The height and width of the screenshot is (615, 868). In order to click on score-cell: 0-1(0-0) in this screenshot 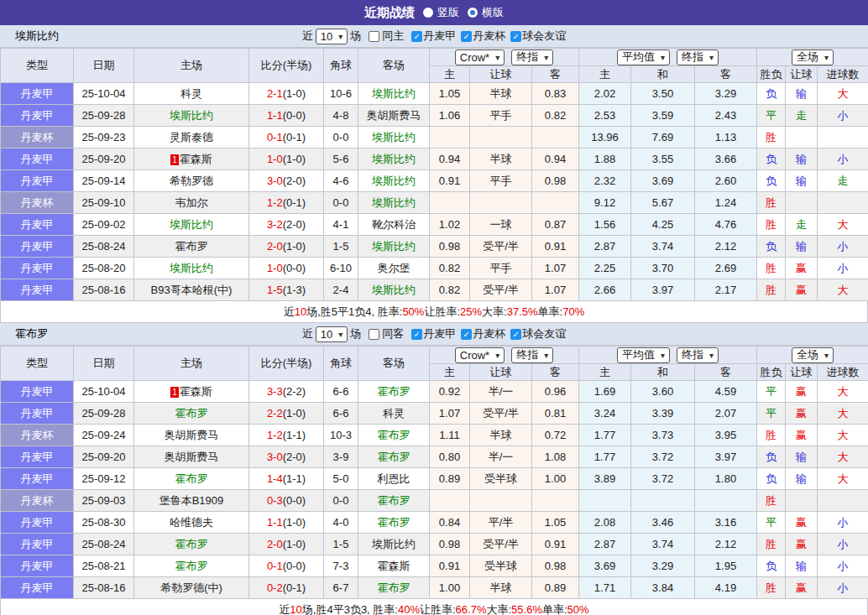, I will do `click(287, 566)`.